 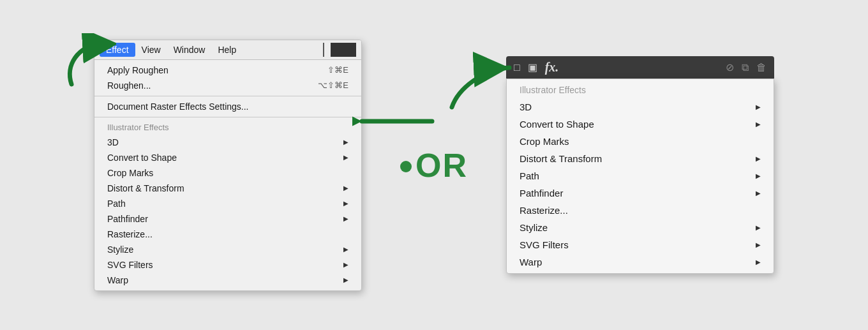 What do you see at coordinates (333, 86) in the screenshot?
I see `roughen-shortcut: ⌥⇧⌘E` at bounding box center [333, 86].